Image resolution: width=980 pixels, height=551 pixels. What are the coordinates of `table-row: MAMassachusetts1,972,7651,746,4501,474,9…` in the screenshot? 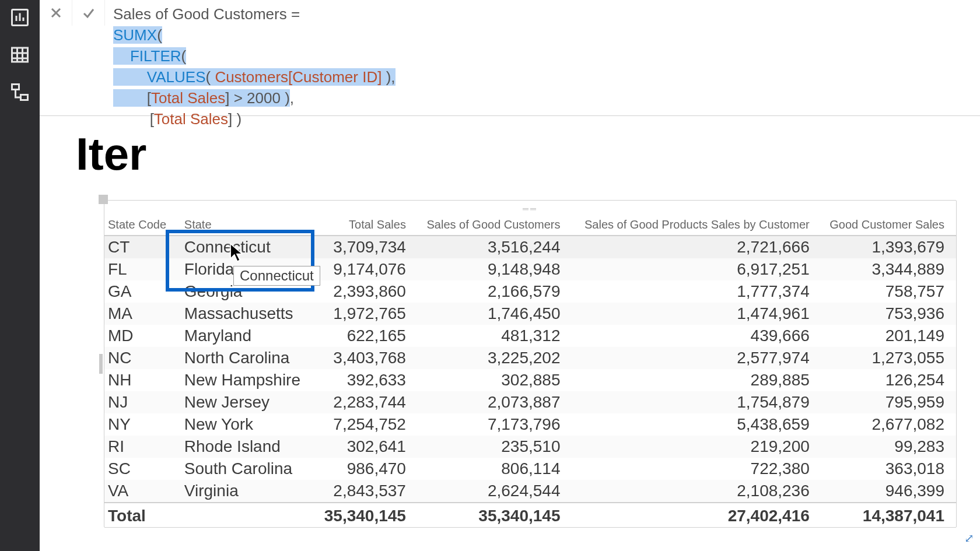 It's located at (530, 314).